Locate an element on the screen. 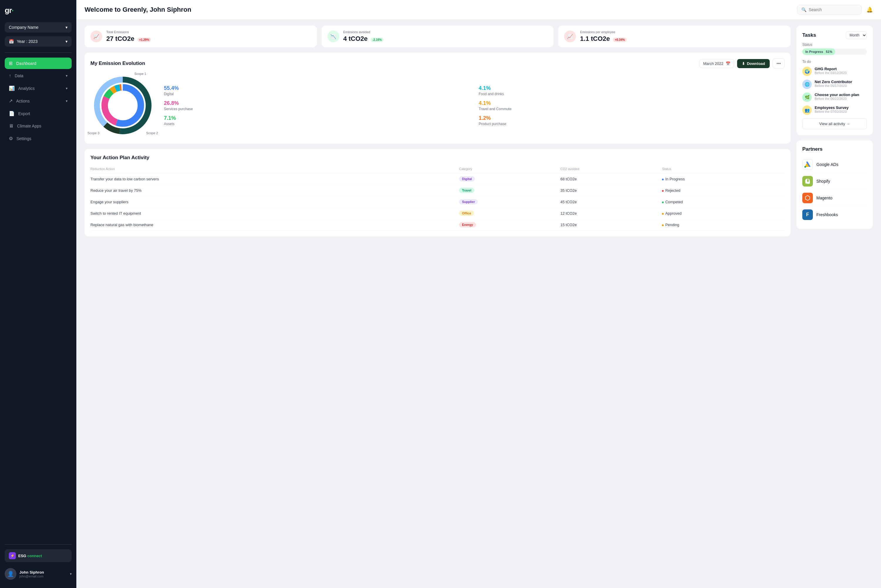 The width and height of the screenshot is (881, 588). sidebar-item-analytics: 📊 Analytics ▾ is located at coordinates (38, 88).